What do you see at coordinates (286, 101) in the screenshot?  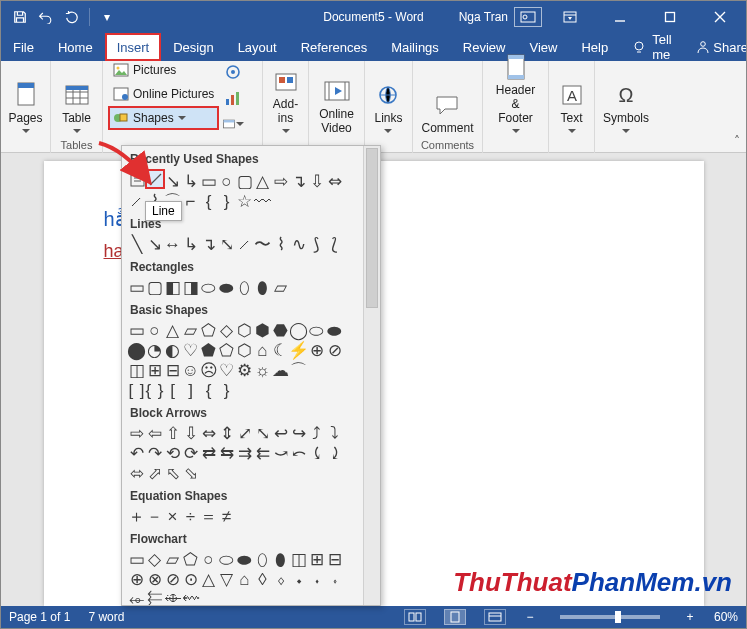 I see `add-ins-button: Add- ins` at bounding box center [286, 101].